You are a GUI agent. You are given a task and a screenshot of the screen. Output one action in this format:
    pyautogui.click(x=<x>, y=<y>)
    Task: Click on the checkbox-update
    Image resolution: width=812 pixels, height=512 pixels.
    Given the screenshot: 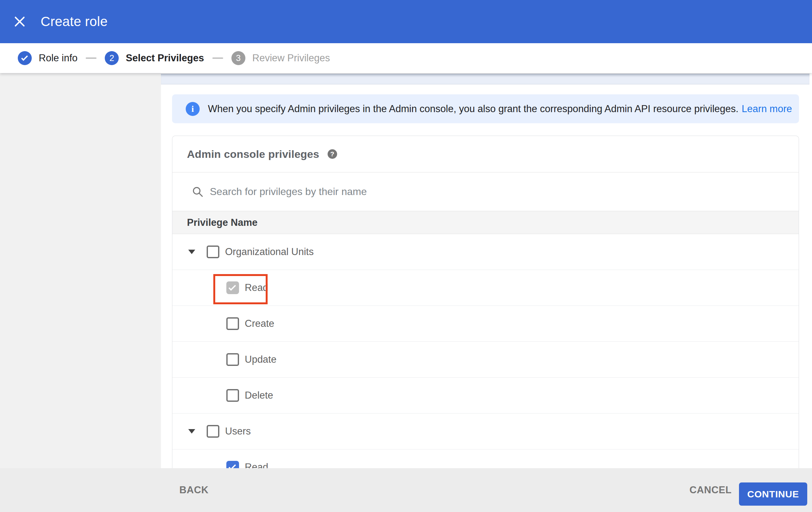 What is the action you would take?
    pyautogui.click(x=233, y=359)
    